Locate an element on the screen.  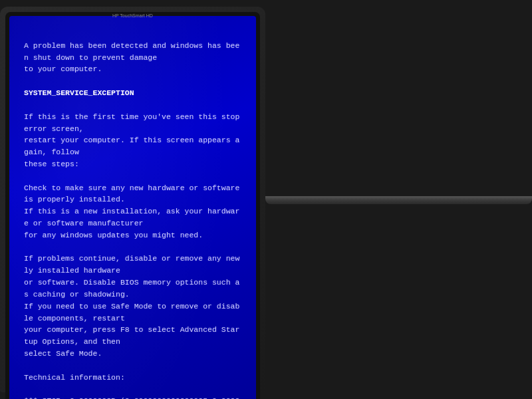
bsod-stop-code: *** STOP: 0x0000003B (0x00000000C0000005… is located at coordinates (132, 398).